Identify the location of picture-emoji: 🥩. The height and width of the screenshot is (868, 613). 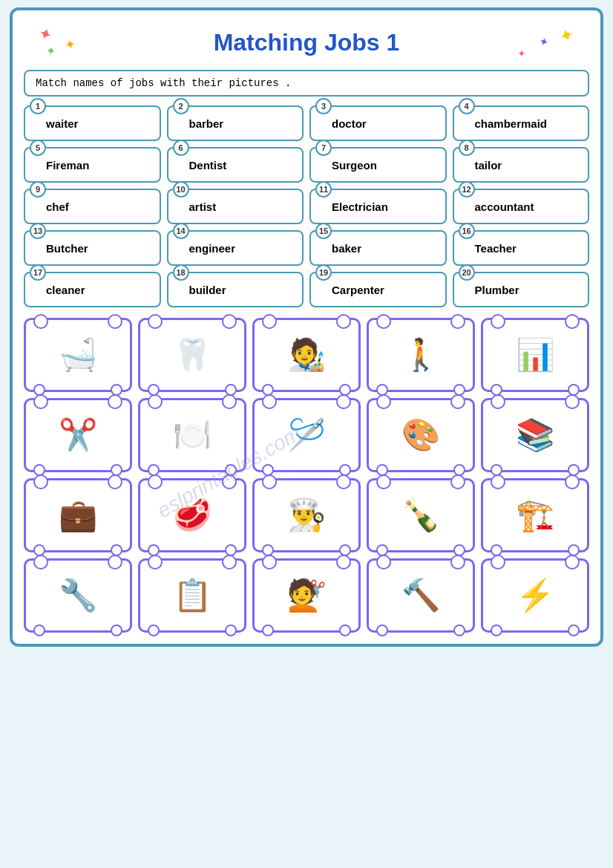
(192, 515).